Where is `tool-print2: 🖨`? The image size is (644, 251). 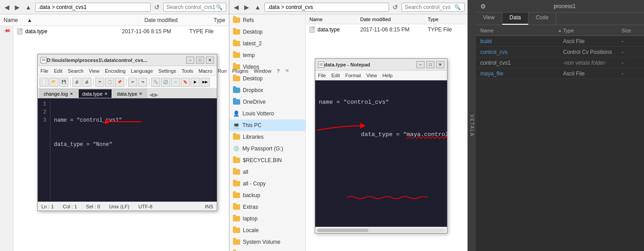 tool-print2: 🖨 is located at coordinates (87, 82).